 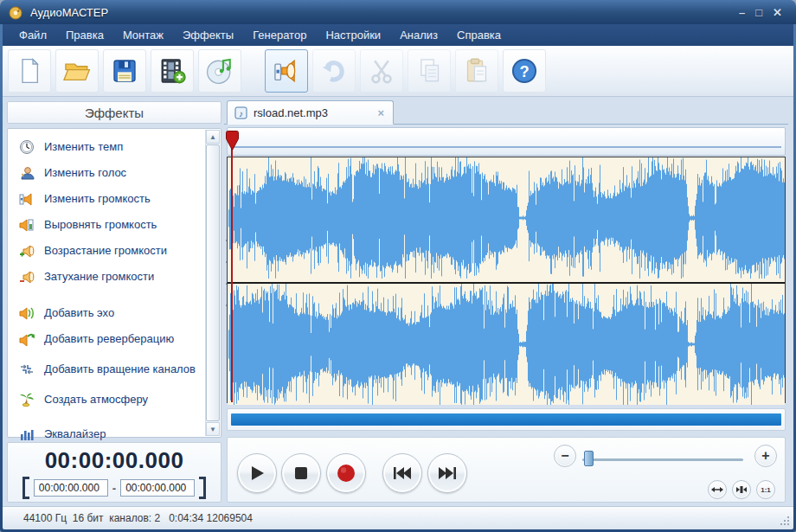 What do you see at coordinates (27, 313) in the screenshot?
I see `echo-icon` at bounding box center [27, 313].